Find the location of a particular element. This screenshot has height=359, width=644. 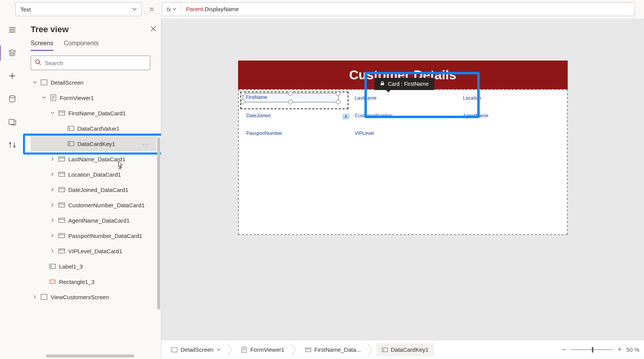

breadcrumb-bar: DetailScreen FormViewer1 FirstName_Data.… is located at coordinates (402, 349).